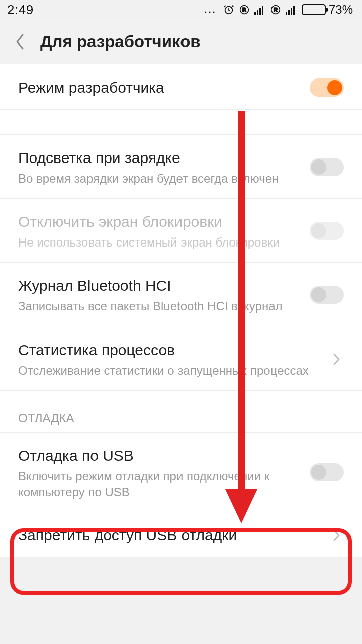 The width and height of the screenshot is (362, 644). I want to click on item-process-stats: Статистика процессов Отслеживание статис…, so click(181, 359).